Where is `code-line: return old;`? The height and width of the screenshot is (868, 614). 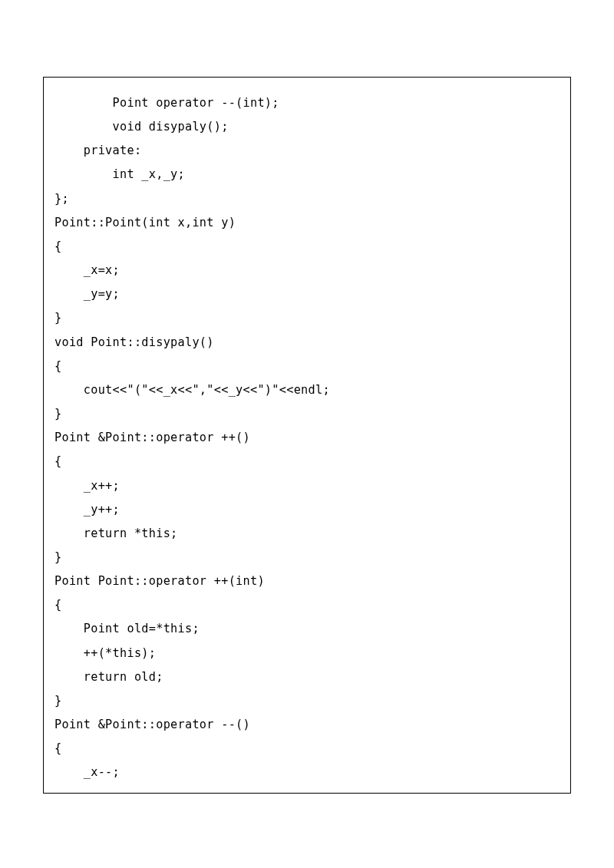
code-line: return old; is located at coordinates (307, 677).